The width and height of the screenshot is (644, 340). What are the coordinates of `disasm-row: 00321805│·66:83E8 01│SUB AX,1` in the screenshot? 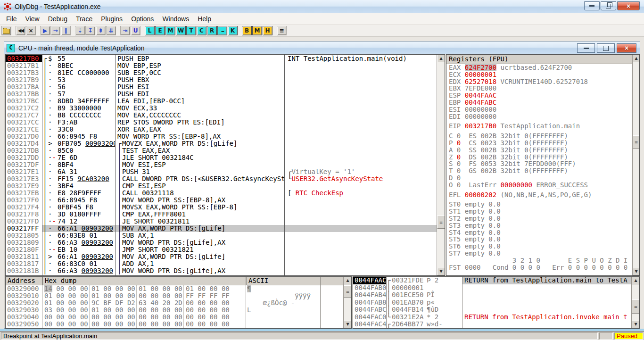 It's located at (221, 236).